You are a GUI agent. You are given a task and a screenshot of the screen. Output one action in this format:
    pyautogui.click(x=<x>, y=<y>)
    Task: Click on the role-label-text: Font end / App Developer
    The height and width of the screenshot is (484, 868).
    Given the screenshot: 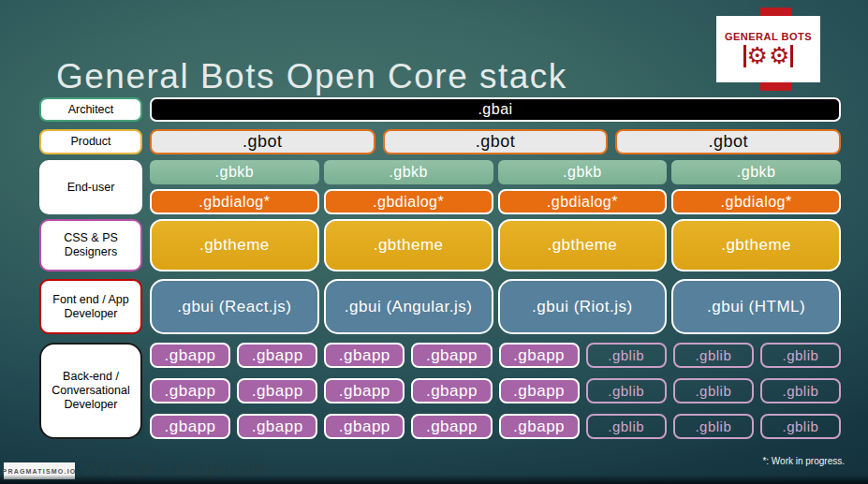 What is the action you would take?
    pyautogui.click(x=91, y=307)
    